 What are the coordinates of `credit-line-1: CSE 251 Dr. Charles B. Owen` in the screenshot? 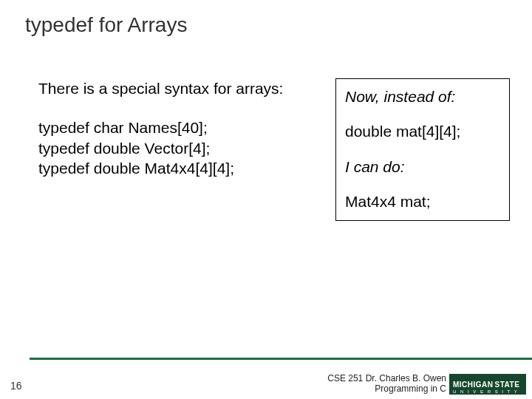 It's located at (387, 379).